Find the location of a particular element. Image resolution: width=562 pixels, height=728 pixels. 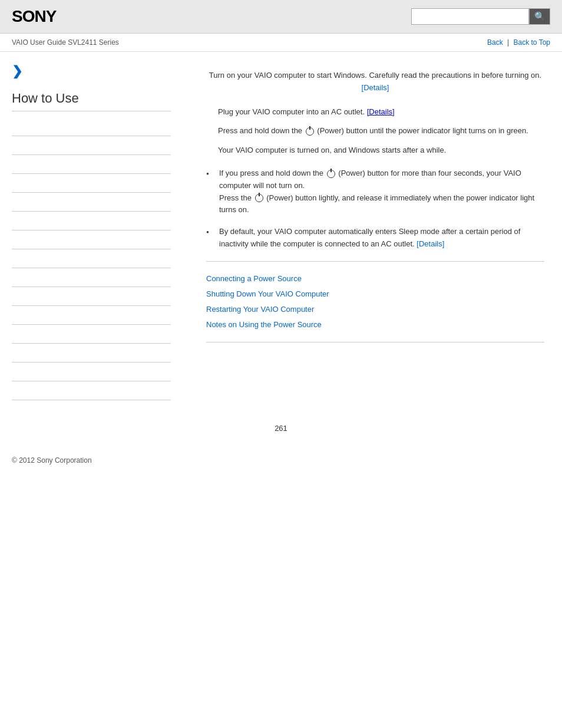

page-number: 261 is located at coordinates (281, 428).